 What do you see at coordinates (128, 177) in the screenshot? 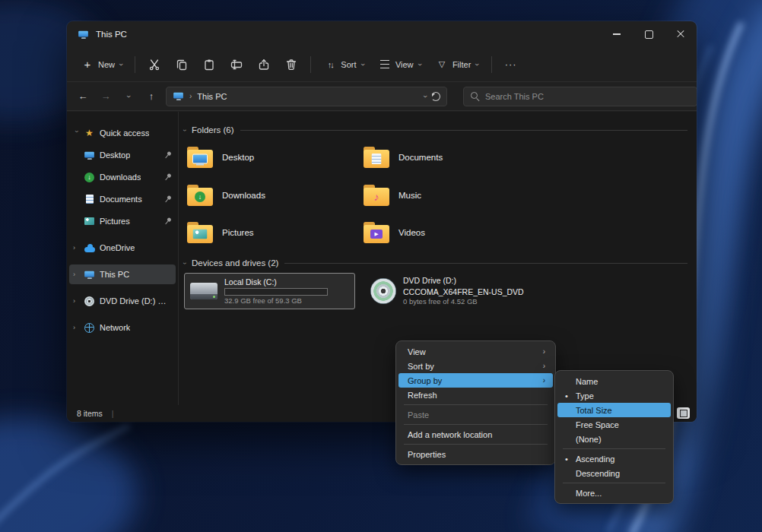
I see `sidebar-item-downloads: Downloads` at bounding box center [128, 177].